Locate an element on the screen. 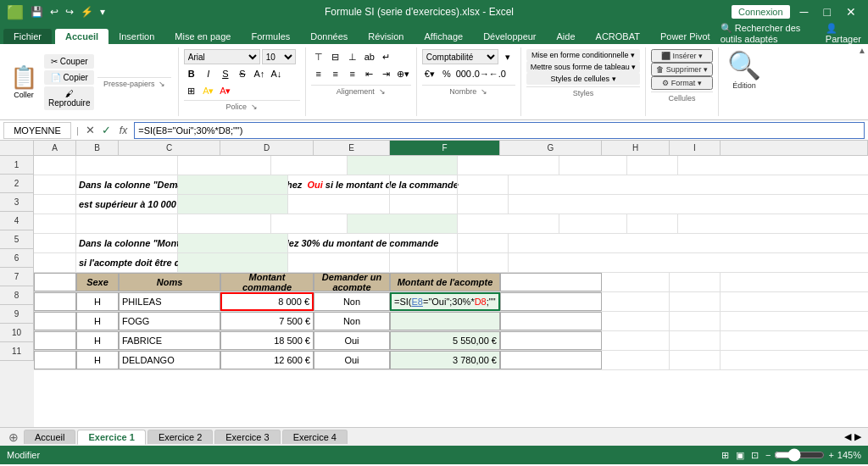 The height and width of the screenshot is (466, 868). tab-donnees: Données is located at coordinates (329, 36).